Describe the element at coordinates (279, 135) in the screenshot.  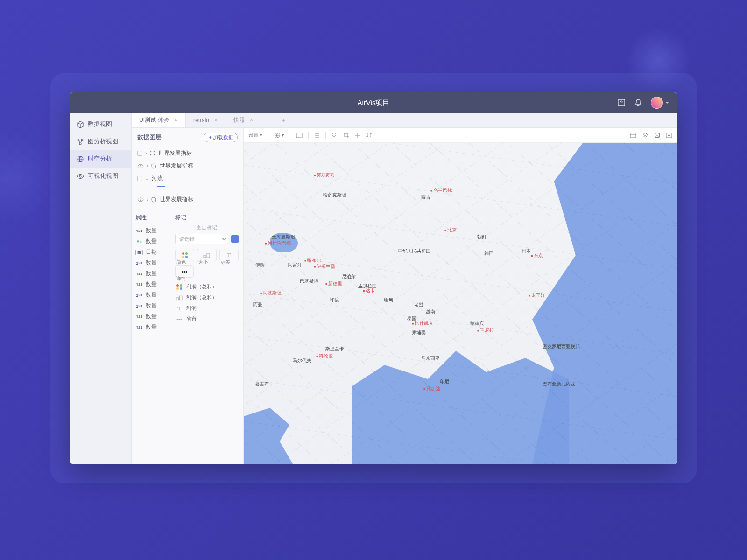
I see `tb-globe-icon: ▾` at that location.